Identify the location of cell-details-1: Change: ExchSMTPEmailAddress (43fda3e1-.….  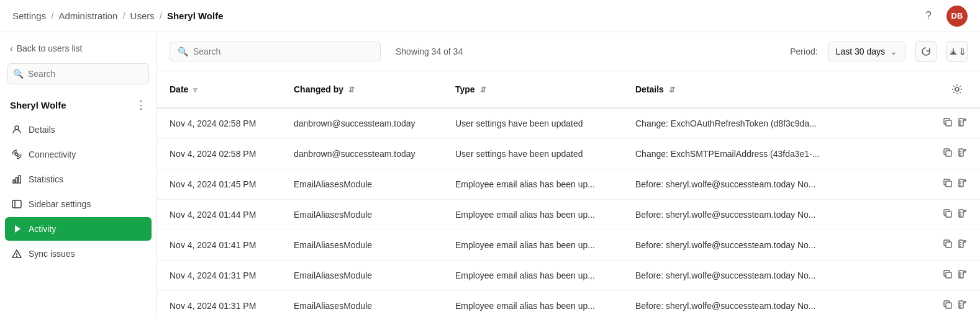
(801, 154).